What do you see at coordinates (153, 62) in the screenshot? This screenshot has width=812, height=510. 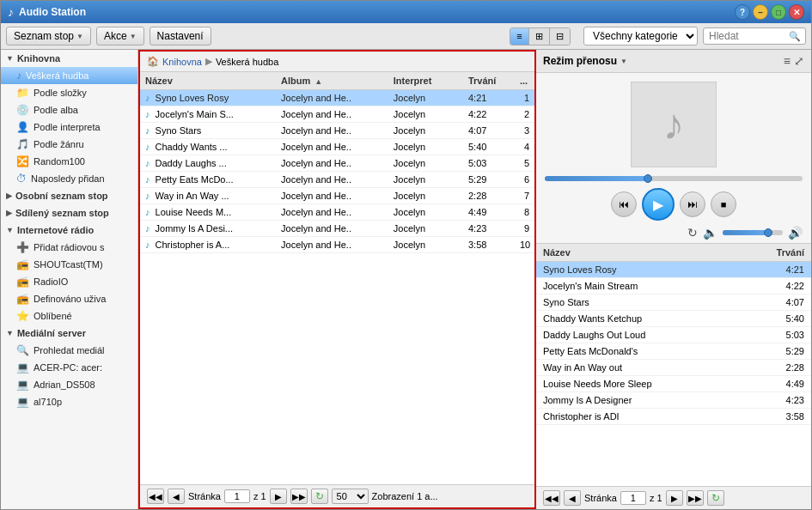 I see `breadcrumb-home-icon: 🏠` at bounding box center [153, 62].